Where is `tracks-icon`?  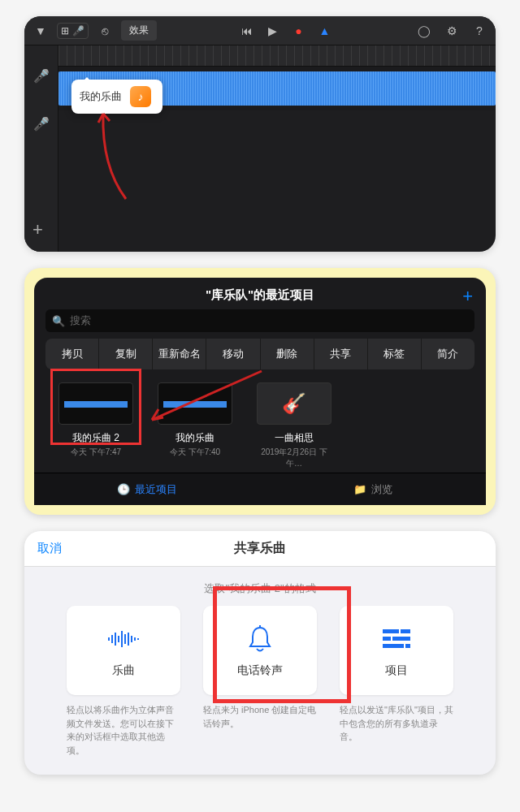 tracks-icon is located at coordinates (396, 639).